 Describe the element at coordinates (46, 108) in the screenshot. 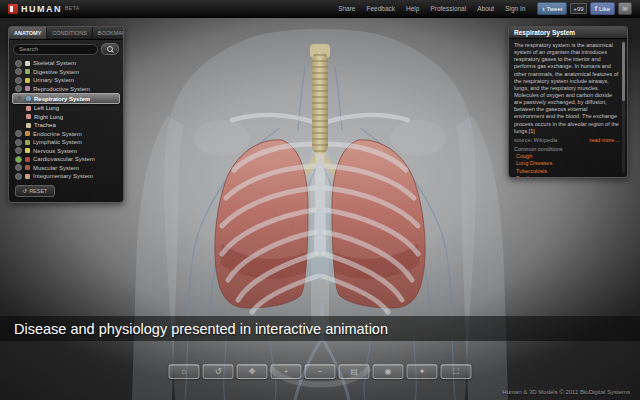

I see `organ-label: Left Lung` at that location.